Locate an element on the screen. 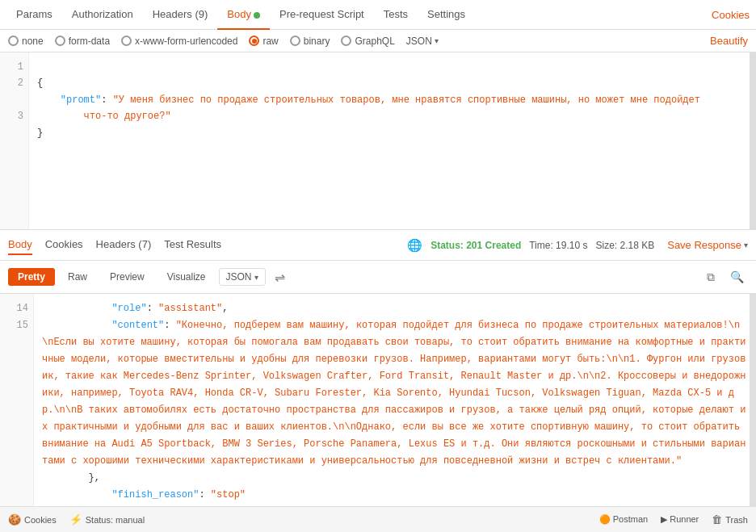 The width and height of the screenshot is (756, 532). wrap-icon: ⇌ is located at coordinates (280, 277).